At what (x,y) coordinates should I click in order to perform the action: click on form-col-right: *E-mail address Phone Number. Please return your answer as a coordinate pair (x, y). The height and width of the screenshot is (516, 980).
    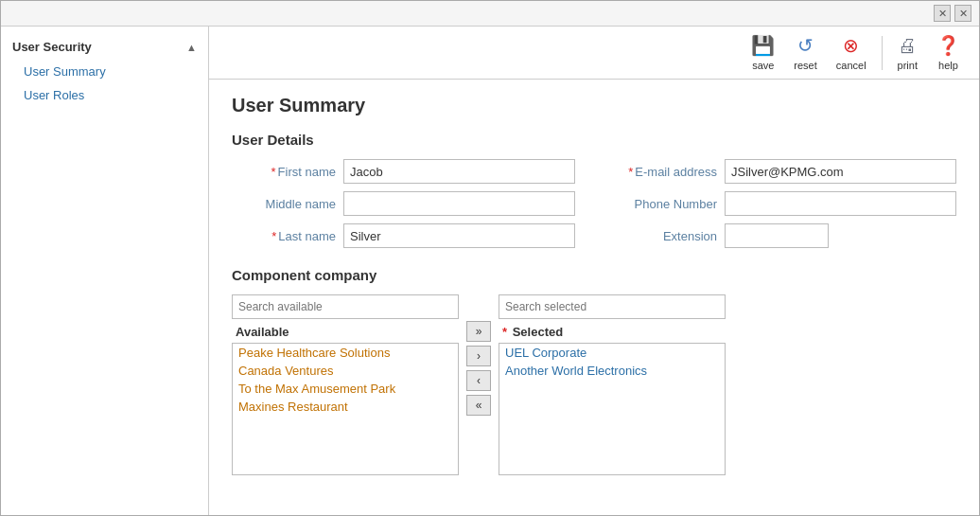
    Looking at the image, I should click on (785, 204).